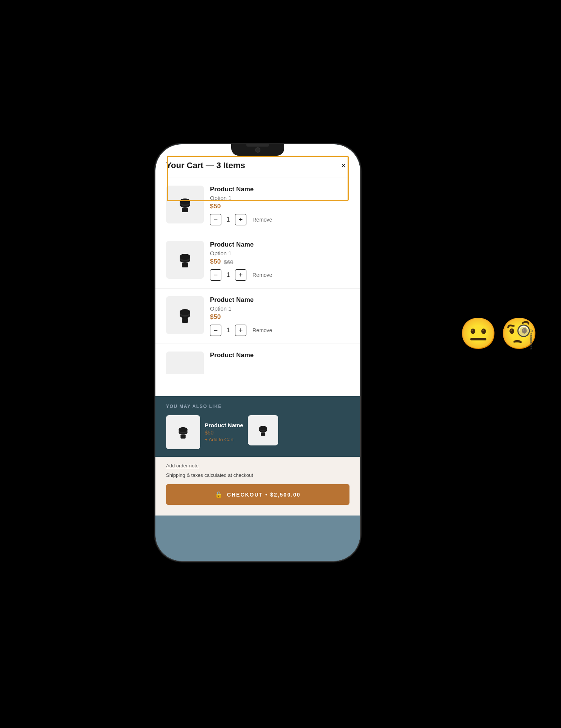 This screenshot has width=561, height=728. I want to click on close-button: ×, so click(343, 166).